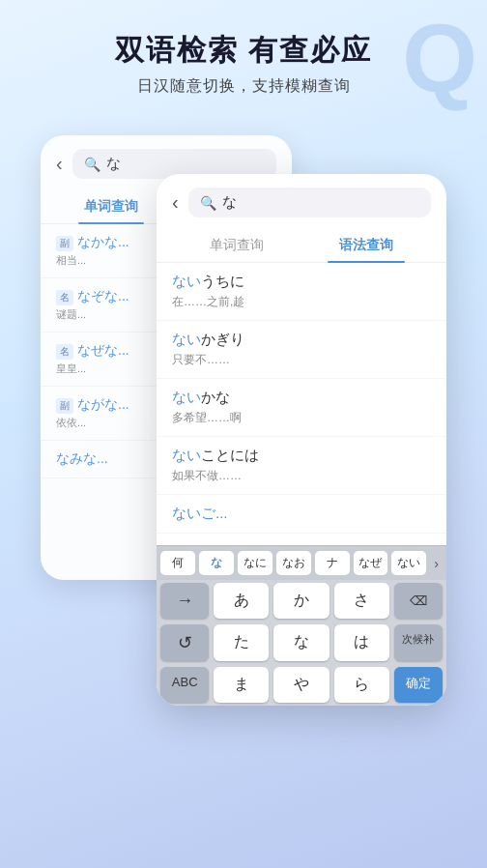  What do you see at coordinates (93, 164) in the screenshot?
I see `search-icon: 🔍` at bounding box center [93, 164].